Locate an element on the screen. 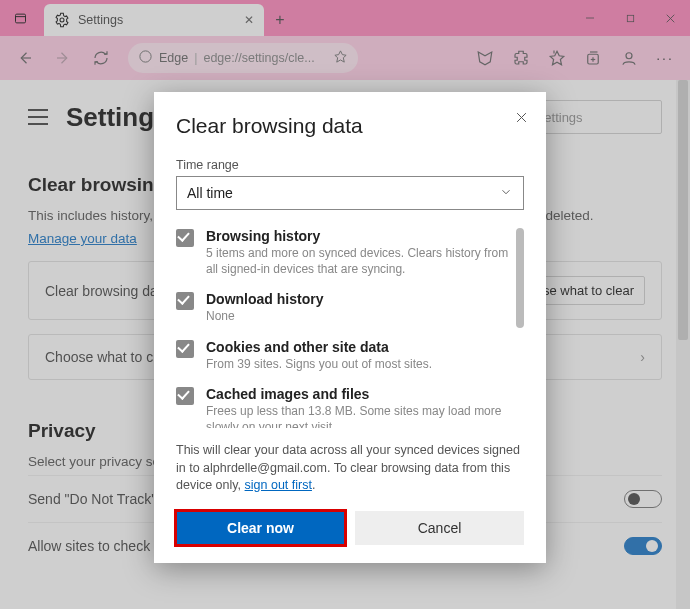  dialog-close-button is located at coordinates (521, 117).